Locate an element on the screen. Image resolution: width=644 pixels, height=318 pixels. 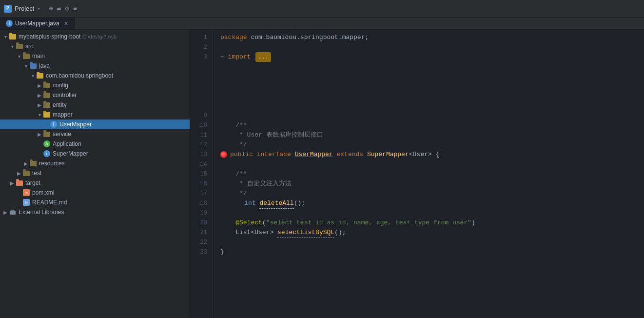
folder-icon-target is located at coordinates (20, 183).